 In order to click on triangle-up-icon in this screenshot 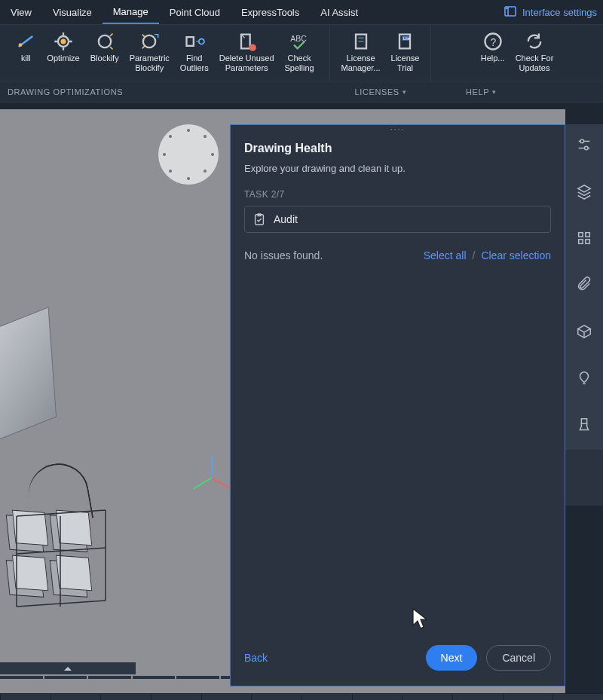, I will do `click(68, 669)`.